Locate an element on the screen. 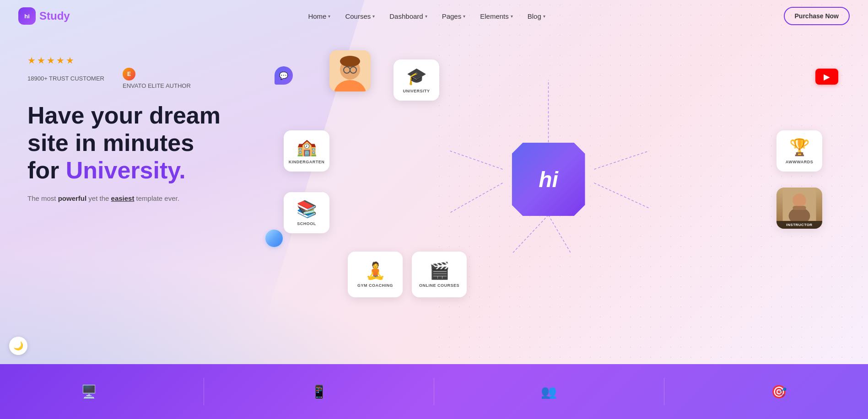 This screenshot has width=868, height=419. center-logo: hi is located at coordinates (549, 179).